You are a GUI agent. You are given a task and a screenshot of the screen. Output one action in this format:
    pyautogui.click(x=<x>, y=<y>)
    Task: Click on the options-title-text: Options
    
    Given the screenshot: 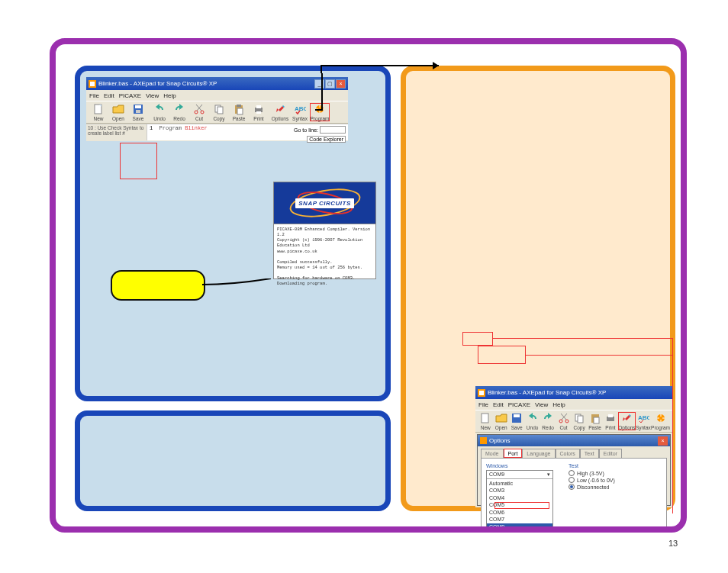 What is the action you would take?
    pyautogui.click(x=500, y=441)
    